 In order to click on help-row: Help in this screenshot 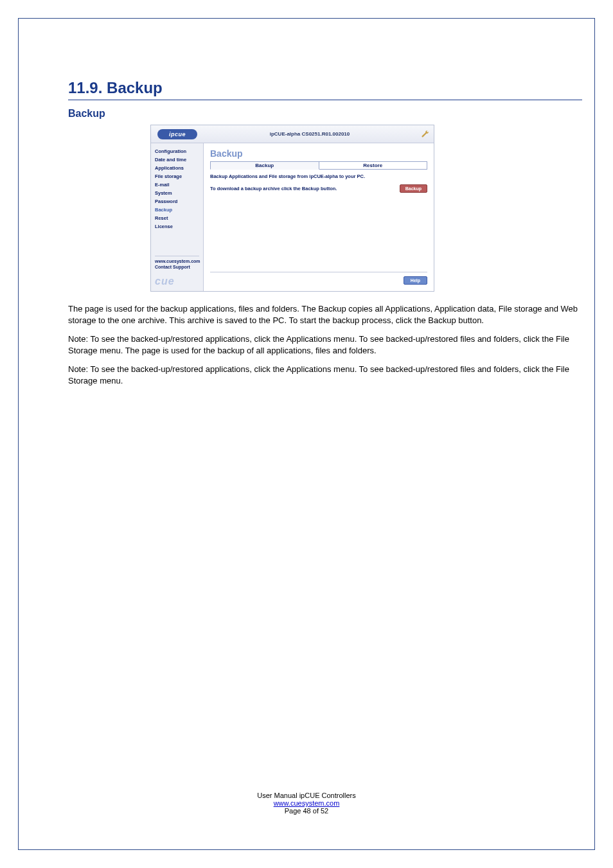, I will do `click(319, 278)`.